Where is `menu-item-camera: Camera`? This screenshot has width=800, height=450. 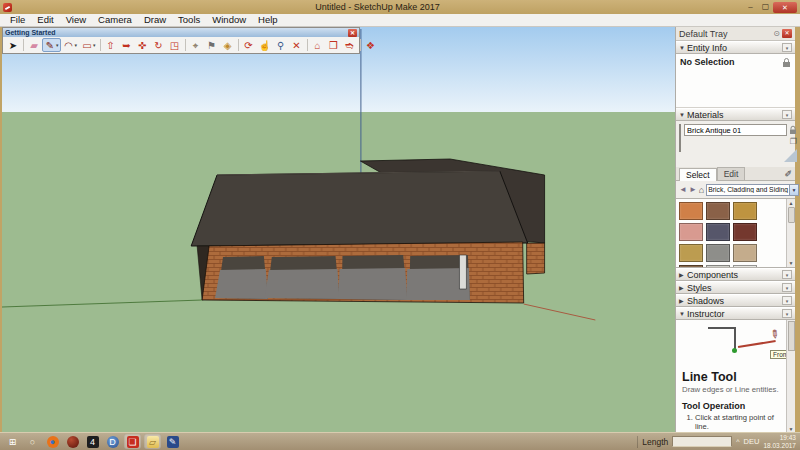 menu-item-camera: Camera is located at coordinates (115, 20).